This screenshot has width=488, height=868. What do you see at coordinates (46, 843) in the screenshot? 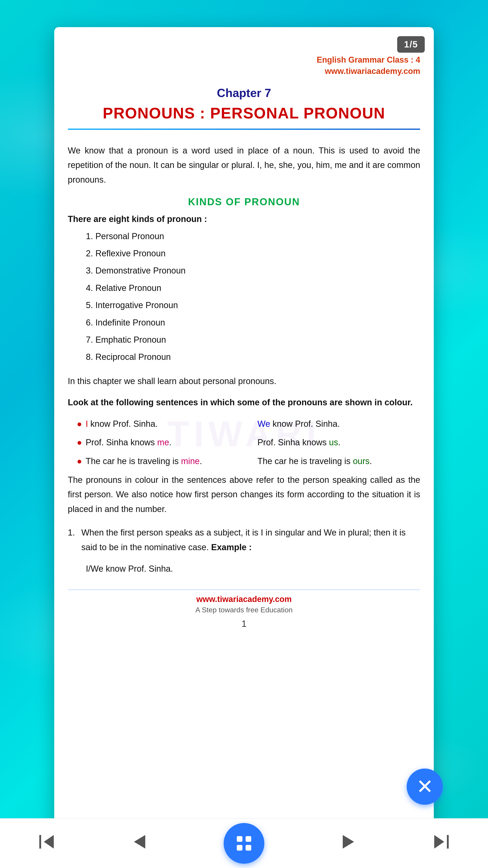
I see `first-page-button` at bounding box center [46, 843].